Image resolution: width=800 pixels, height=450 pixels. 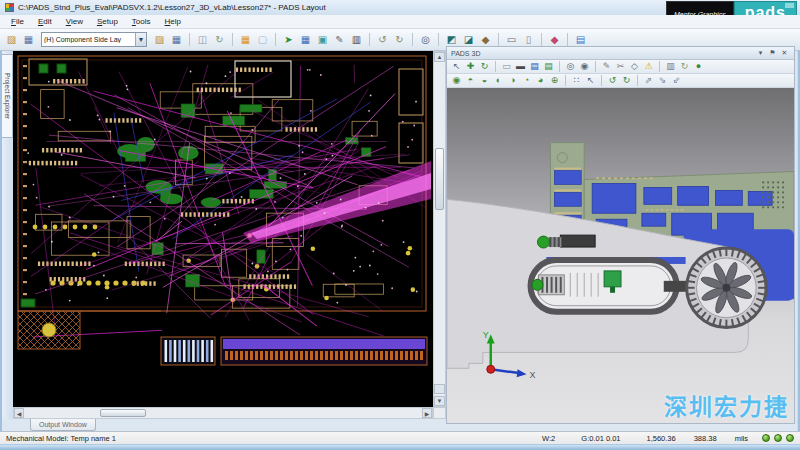 I want to click on view-front-icon: ◔, so click(x=526, y=80).